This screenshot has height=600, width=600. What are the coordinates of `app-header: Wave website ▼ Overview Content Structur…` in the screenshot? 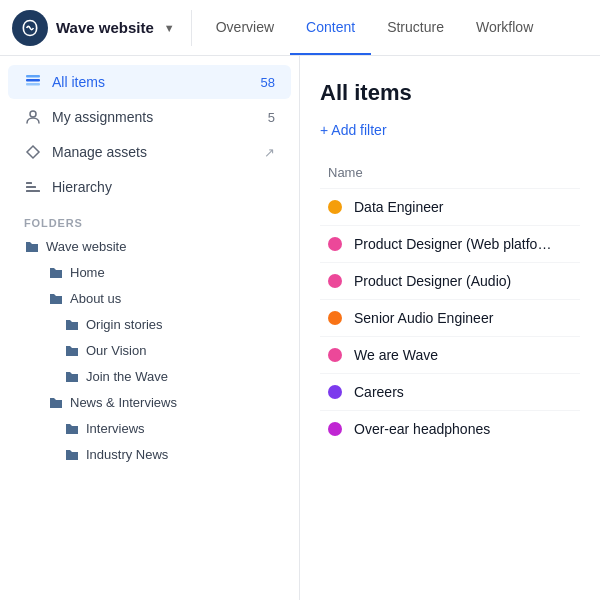 It's located at (300, 28).